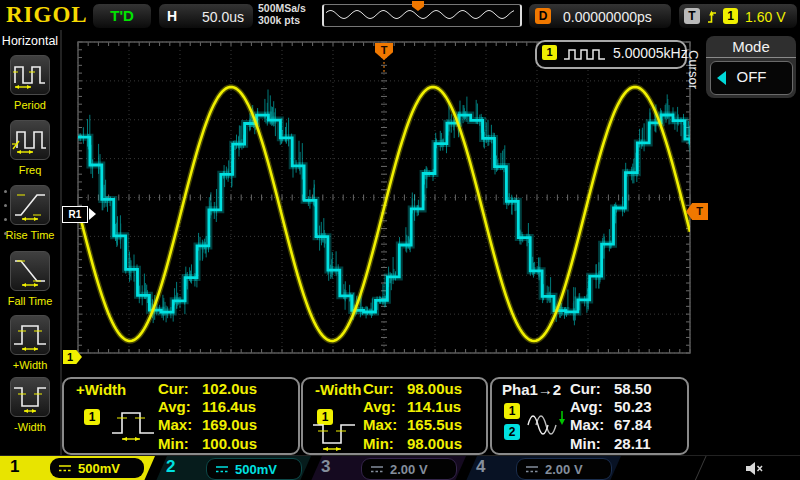  What do you see at coordinates (230, 388) in the screenshot?
I see `measure-value: 102.0us` at bounding box center [230, 388].